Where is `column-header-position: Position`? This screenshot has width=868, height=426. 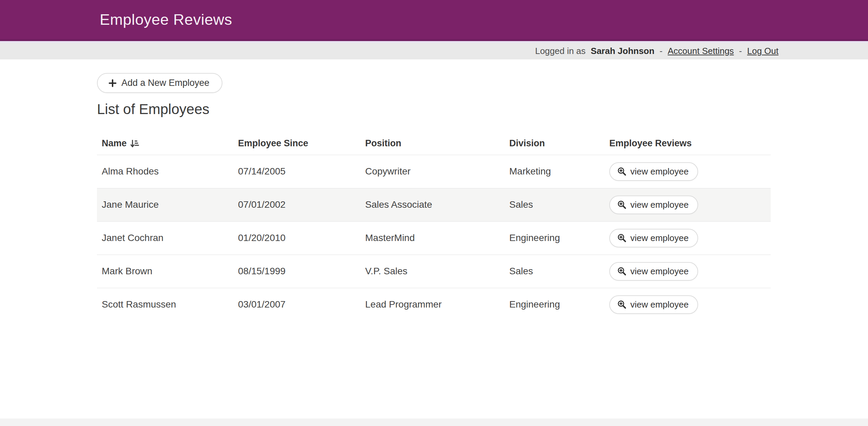 column-header-position: Position is located at coordinates (433, 144).